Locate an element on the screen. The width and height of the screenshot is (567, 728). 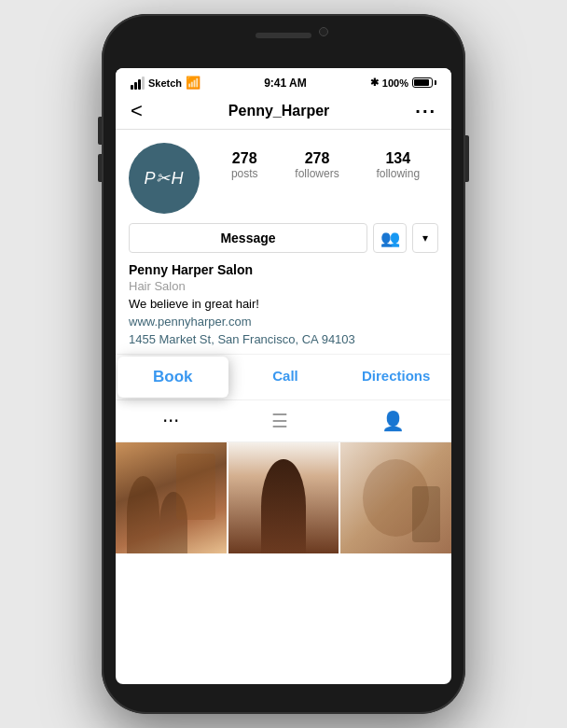
avatar-initials: P✂H is located at coordinates (164, 178).